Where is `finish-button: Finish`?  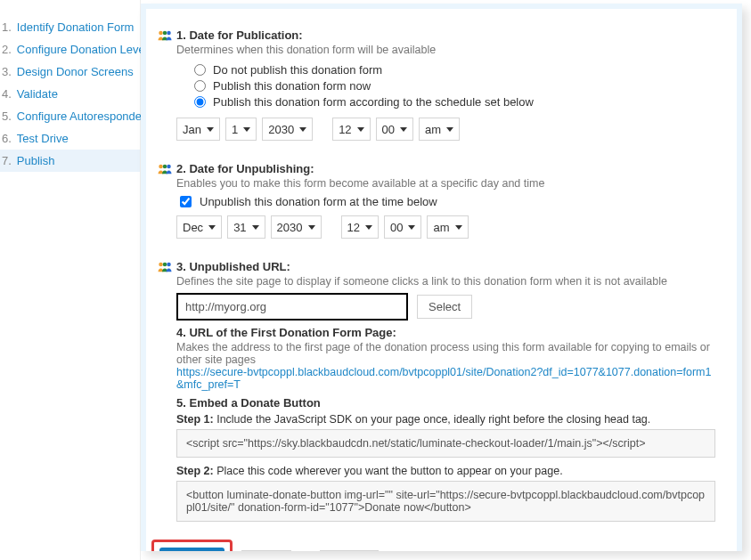 finish-button: Finish is located at coordinates (192, 549).